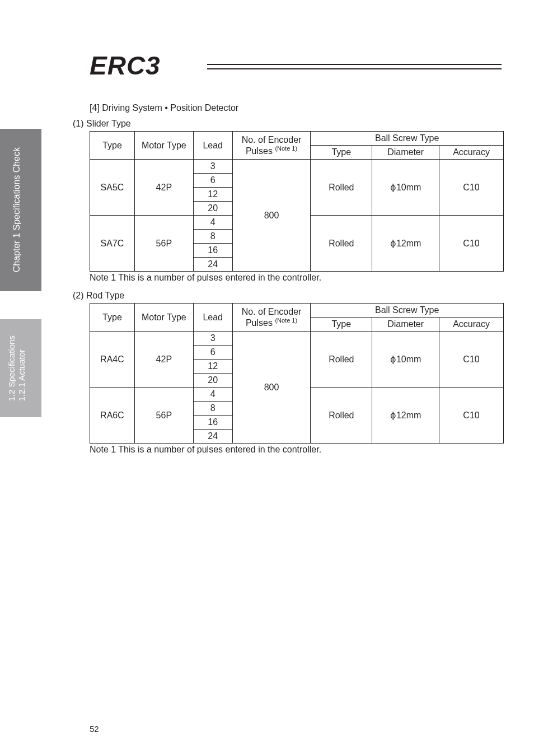 The image size is (534, 756). Describe the element at coordinates (297, 450) in the screenshot. I see `note-2: Note 1 This is a number of pulses entere…` at that location.